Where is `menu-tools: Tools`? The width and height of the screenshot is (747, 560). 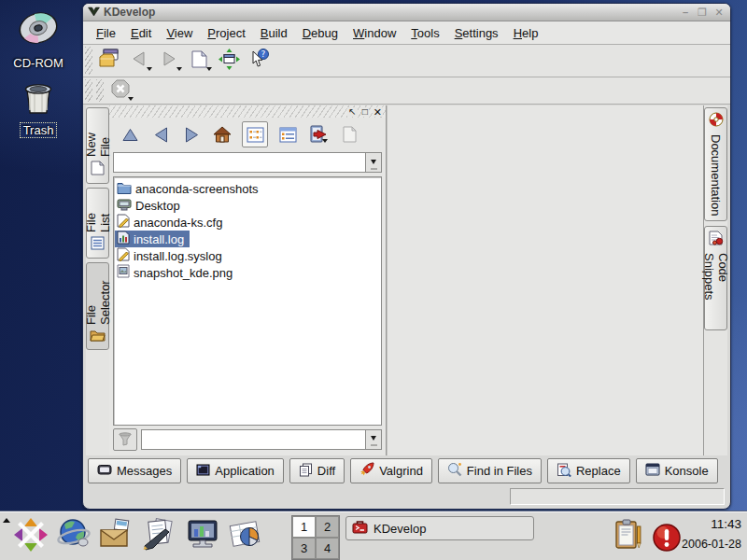
menu-tools: Tools is located at coordinates (425, 34).